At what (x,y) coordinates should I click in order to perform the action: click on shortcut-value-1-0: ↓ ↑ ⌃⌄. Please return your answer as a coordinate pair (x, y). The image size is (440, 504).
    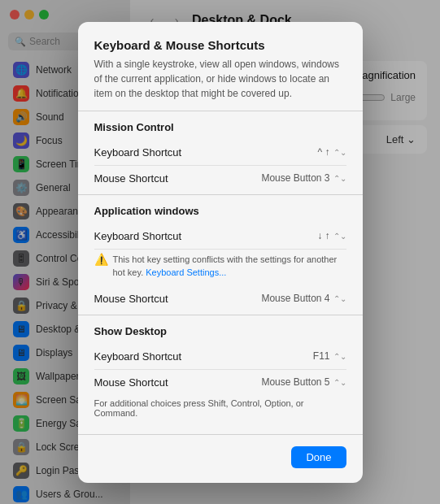
    Looking at the image, I should click on (332, 236).